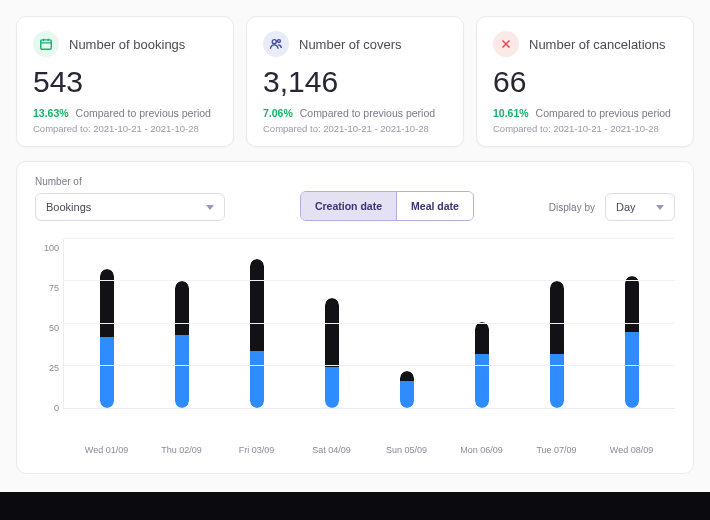 The width and height of the screenshot is (710, 520). What do you see at coordinates (355, 82) in the screenshot?
I see `metric-card-covers: Number of covers 3,146 7.06% Compared to…` at bounding box center [355, 82].